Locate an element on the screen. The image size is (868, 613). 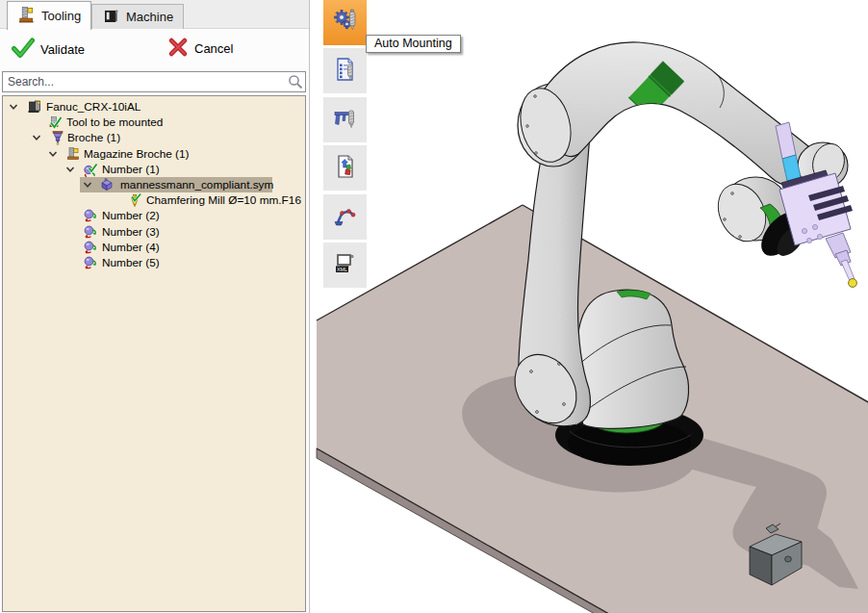
cancel-button: Cancel is located at coordinates (200, 48).